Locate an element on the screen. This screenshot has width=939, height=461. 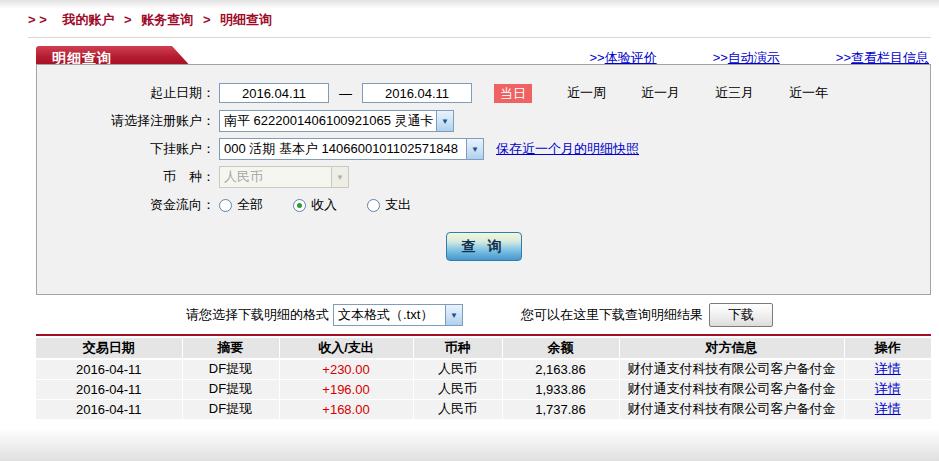
download-format-label: 请您选择下载明细的格式 is located at coordinates (258, 315).